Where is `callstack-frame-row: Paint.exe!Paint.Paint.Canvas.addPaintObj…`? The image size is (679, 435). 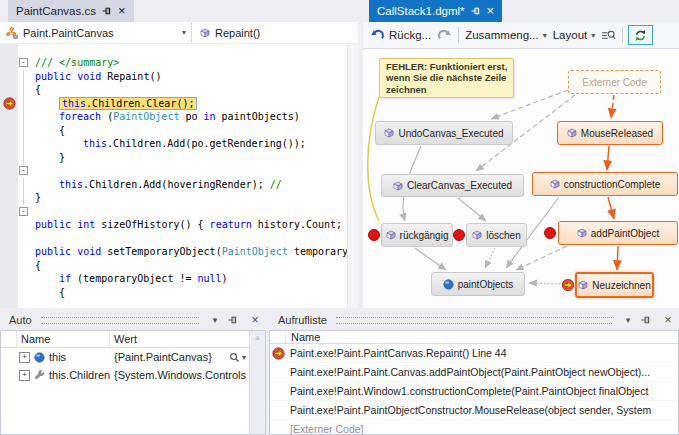 callstack-frame-row: Paint.exe!Paint.Paint.Canvas.addPaintObj… is located at coordinates (474, 372).